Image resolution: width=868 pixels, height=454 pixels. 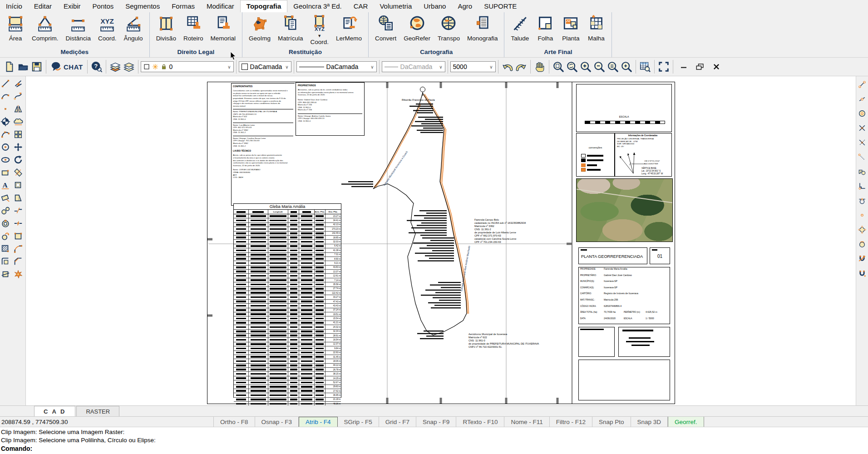 I want to click on ribbon-tab-in-cio: Início, so click(x=14, y=6).